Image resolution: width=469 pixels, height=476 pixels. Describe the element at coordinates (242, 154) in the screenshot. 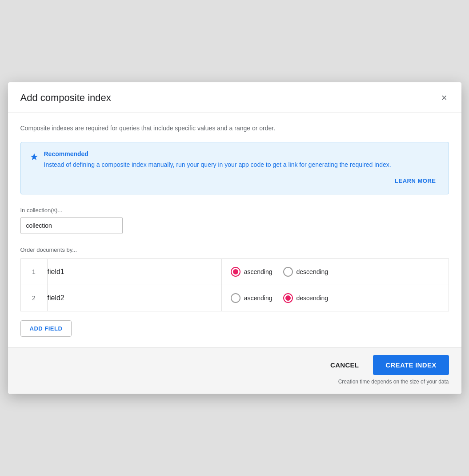

I see `recommendation-title: Recommended` at that location.